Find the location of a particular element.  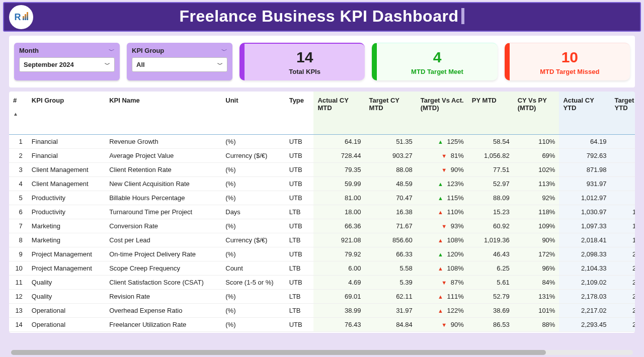

cell-idx: 13 is located at coordinates (18, 311).